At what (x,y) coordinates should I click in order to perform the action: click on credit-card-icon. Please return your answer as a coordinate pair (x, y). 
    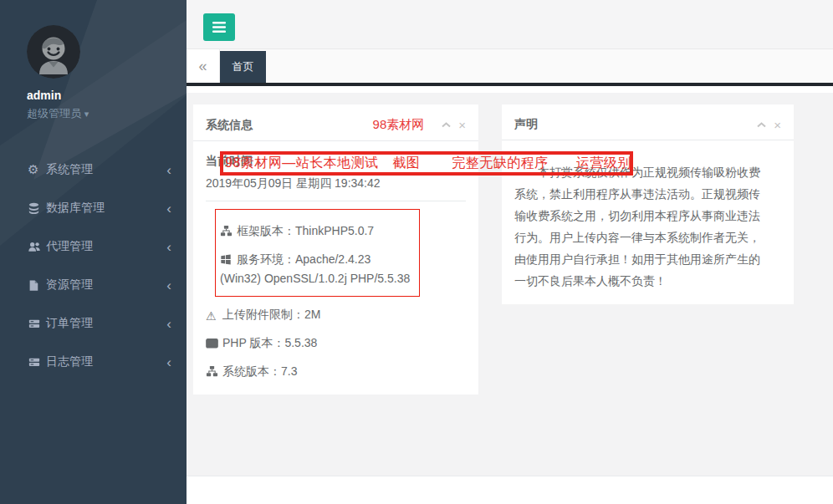
    Looking at the image, I should click on (214, 344).